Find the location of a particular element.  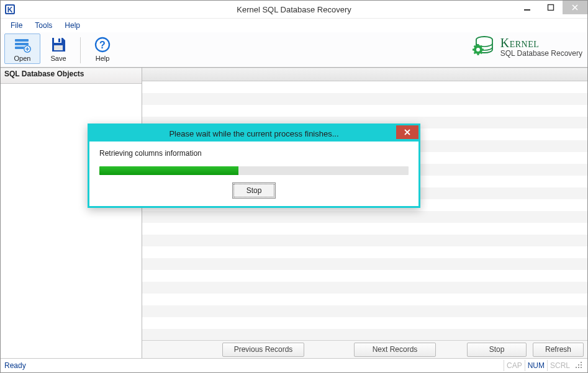

grid-header is located at coordinates (365, 74).